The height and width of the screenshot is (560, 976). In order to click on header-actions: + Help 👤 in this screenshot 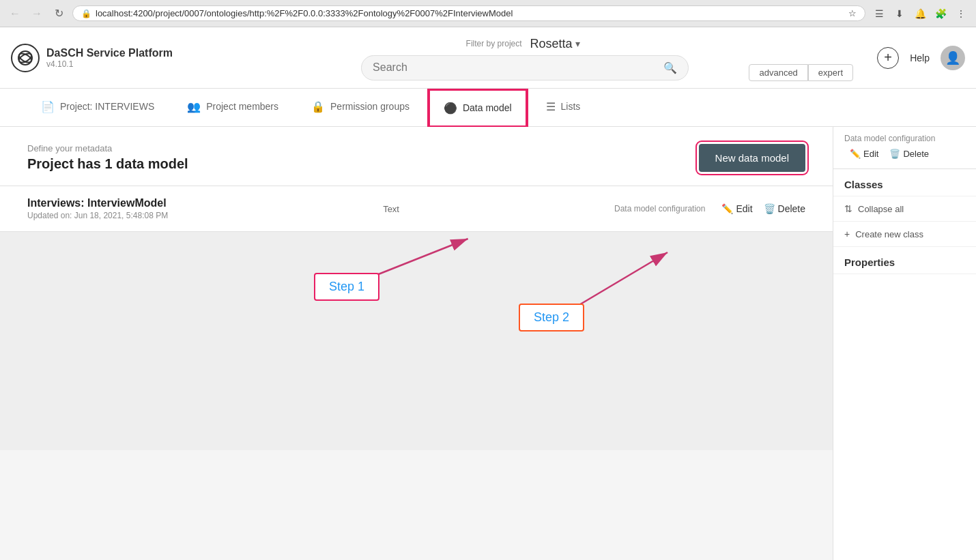, I will do `click(921, 58)`.